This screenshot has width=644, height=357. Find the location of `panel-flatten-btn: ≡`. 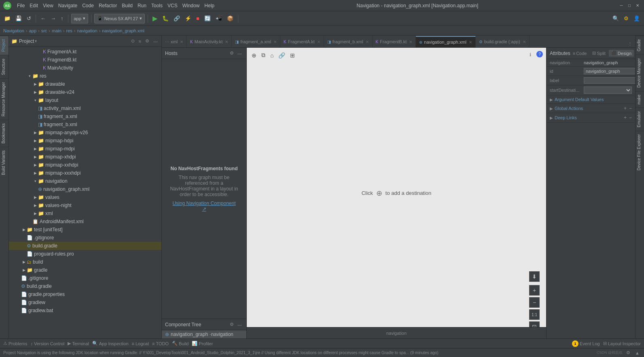

panel-flatten-btn: ≡ is located at coordinates (140, 41).